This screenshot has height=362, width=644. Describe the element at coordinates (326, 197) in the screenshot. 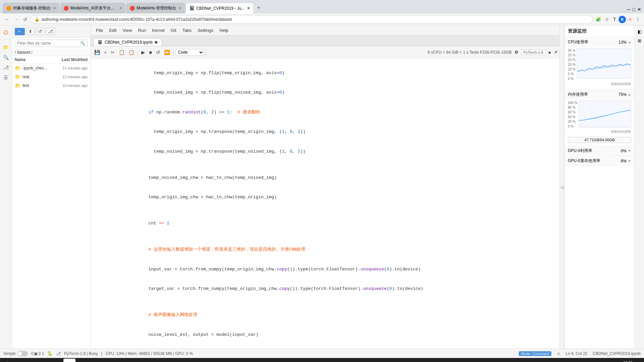

I see `code-line: temp_origin_img_chw = hwc_to_chw(temp_or…` at that location.